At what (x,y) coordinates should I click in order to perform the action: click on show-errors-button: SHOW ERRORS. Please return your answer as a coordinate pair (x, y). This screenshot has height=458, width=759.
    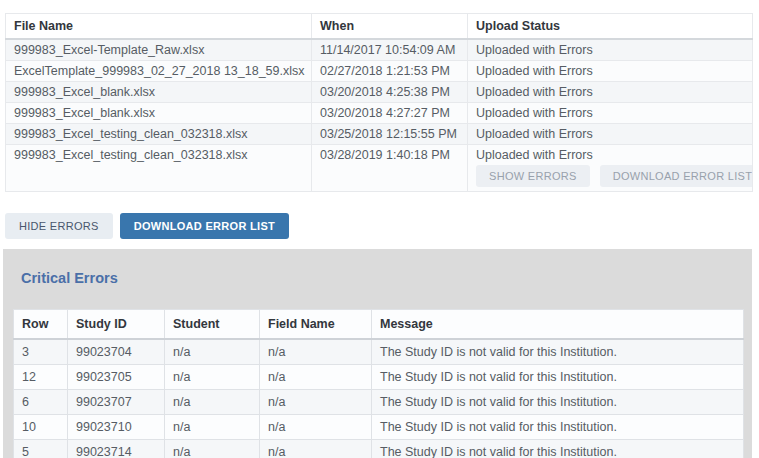
    Looking at the image, I should click on (533, 176).